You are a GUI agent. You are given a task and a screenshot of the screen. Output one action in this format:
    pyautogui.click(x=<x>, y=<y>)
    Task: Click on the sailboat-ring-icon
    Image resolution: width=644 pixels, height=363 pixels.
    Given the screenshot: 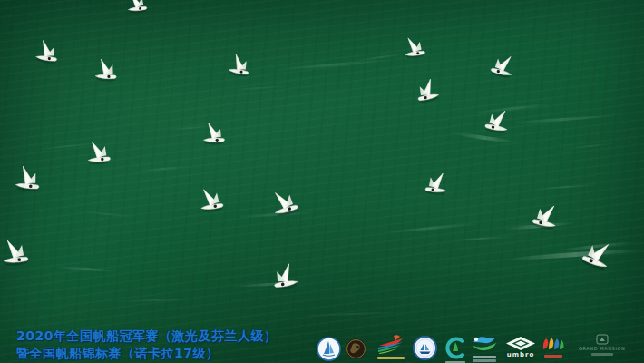 What is the action you would take?
    pyautogui.click(x=424, y=348)
    